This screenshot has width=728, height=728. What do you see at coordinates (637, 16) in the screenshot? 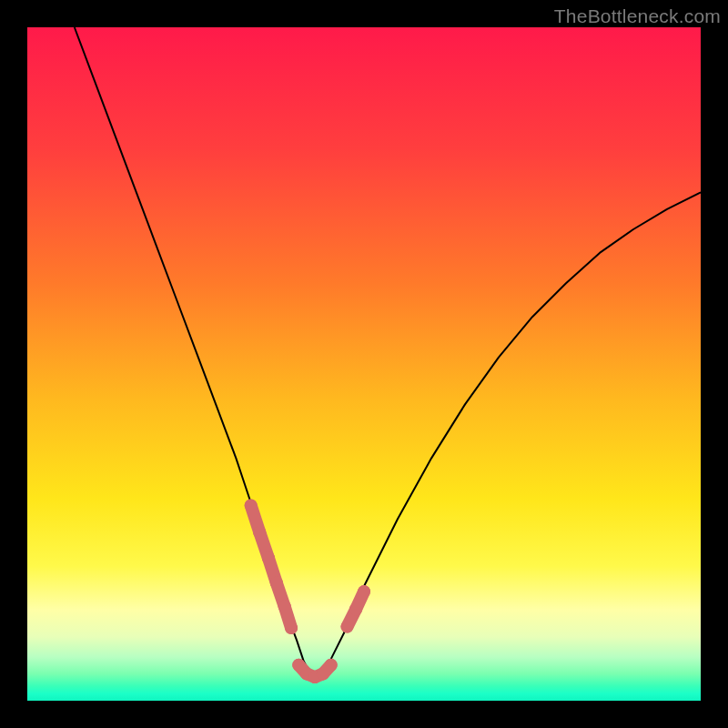
I see `watermark-text: TheBottleneck.com` at bounding box center [637, 16].